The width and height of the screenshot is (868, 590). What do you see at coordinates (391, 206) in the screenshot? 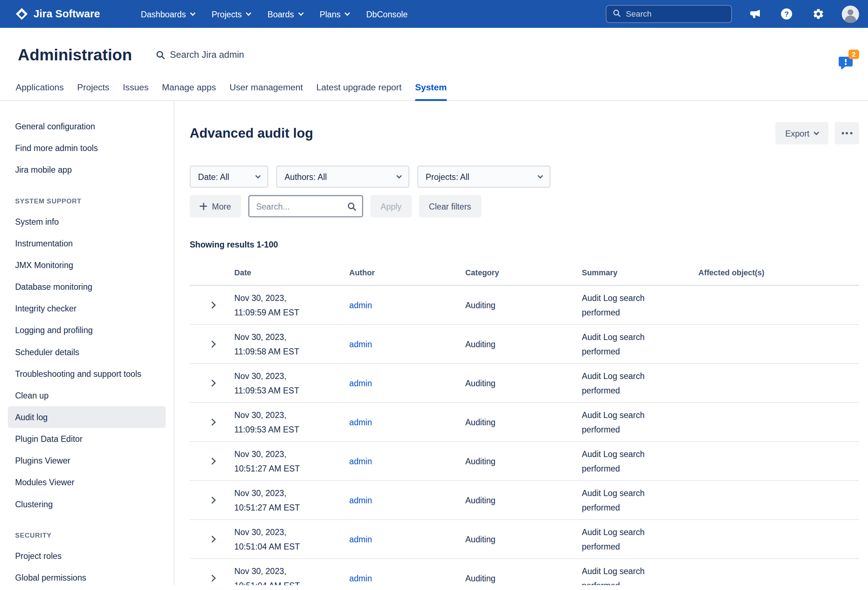
I see `apply-button: Apply` at bounding box center [391, 206].